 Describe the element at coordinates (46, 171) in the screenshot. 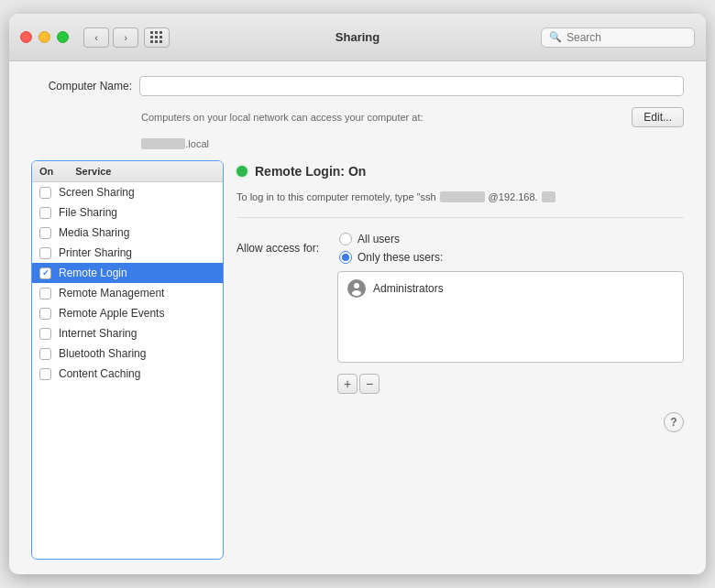

I see `service-header-on: On` at that location.